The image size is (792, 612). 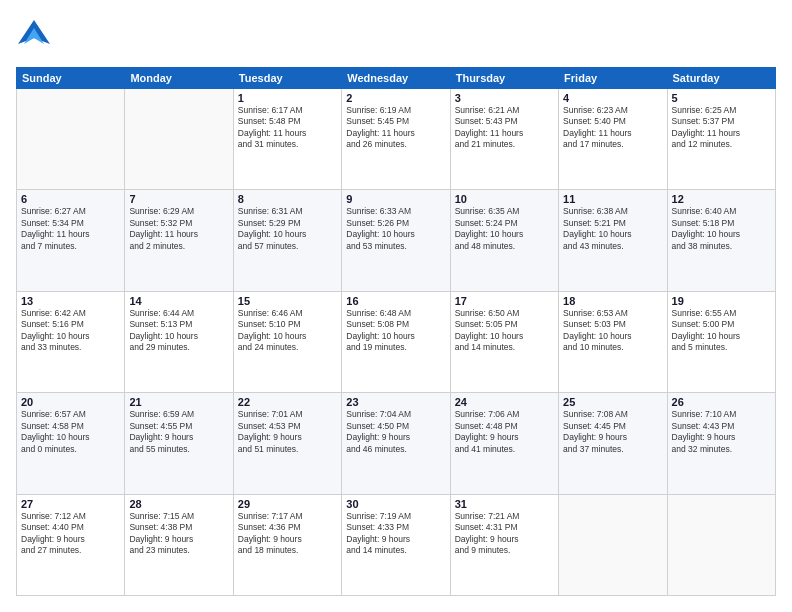 What do you see at coordinates (288, 432) in the screenshot?
I see `day-info: Sunrise: 7:01 AMSunset: 4:53 PMDaylight:…` at bounding box center [288, 432].